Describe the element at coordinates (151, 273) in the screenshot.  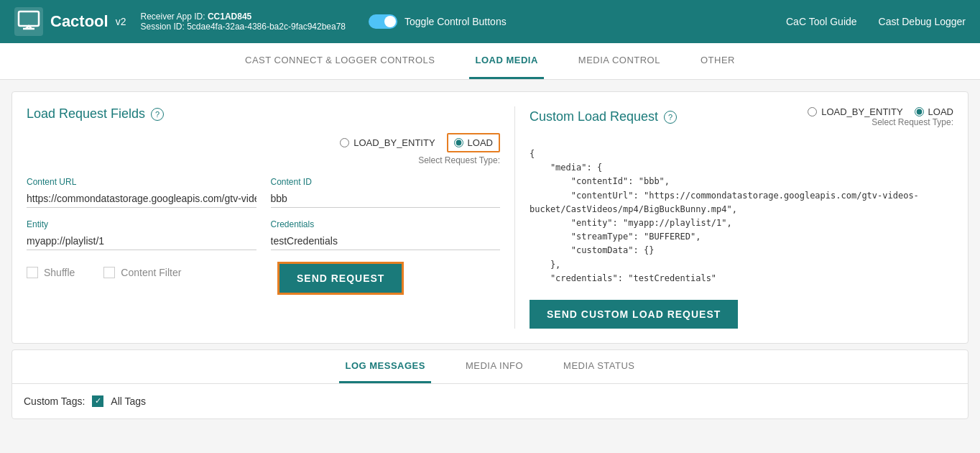
I see `content-filter-label: Content Filter` at that location.